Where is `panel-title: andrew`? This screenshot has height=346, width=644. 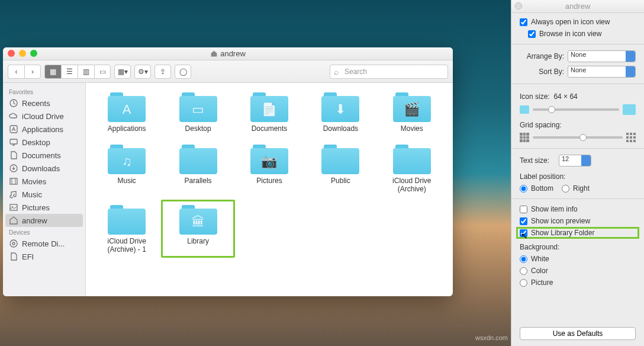 panel-title: andrew is located at coordinates (578, 6).